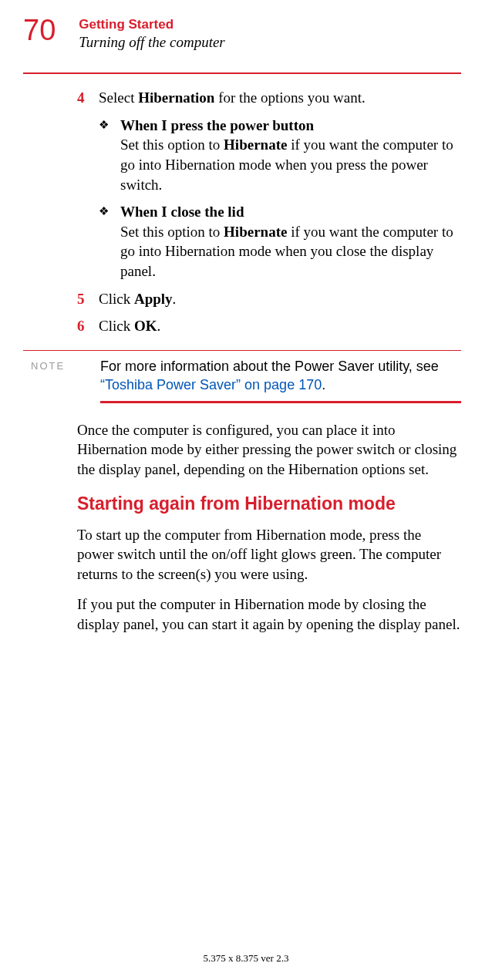 The image size is (492, 980). I want to click on note-block: NOTE For more information about the Powe…, so click(242, 376).